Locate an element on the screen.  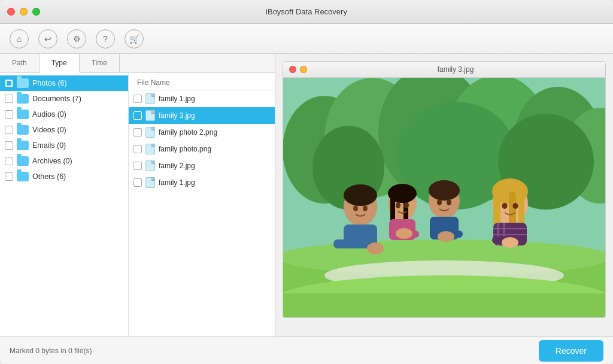
file-3-checkbox is located at coordinates (138, 132).